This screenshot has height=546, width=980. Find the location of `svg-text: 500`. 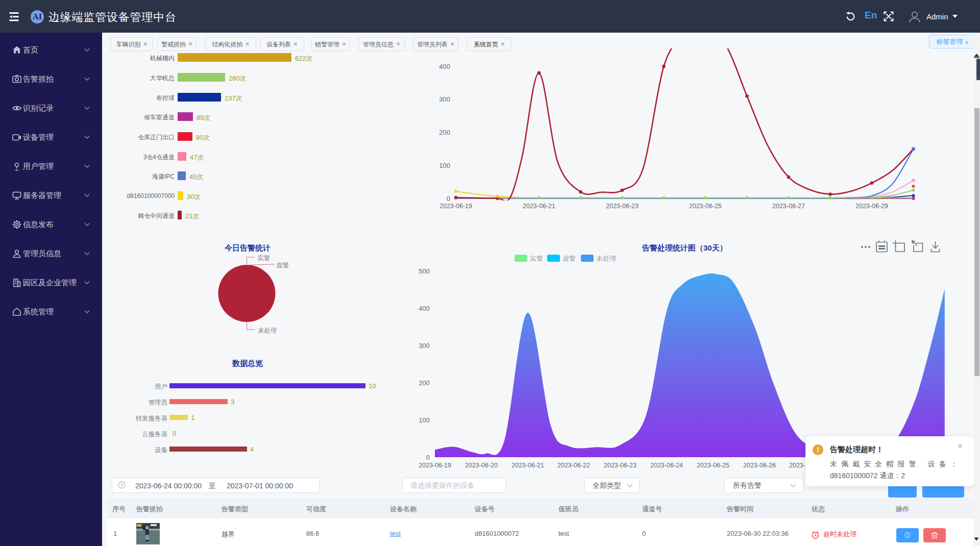

svg-text: 500 is located at coordinates (424, 271).